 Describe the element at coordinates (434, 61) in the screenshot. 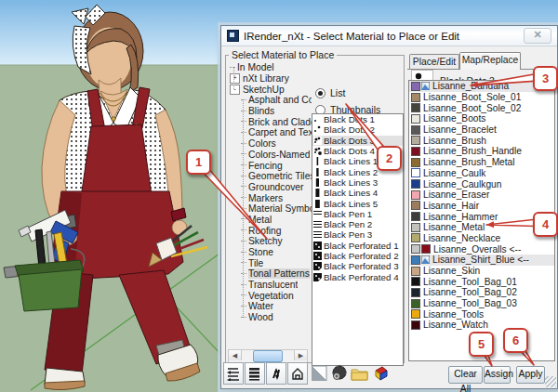

I see `tab-place-edit: Place/Edit` at that location.